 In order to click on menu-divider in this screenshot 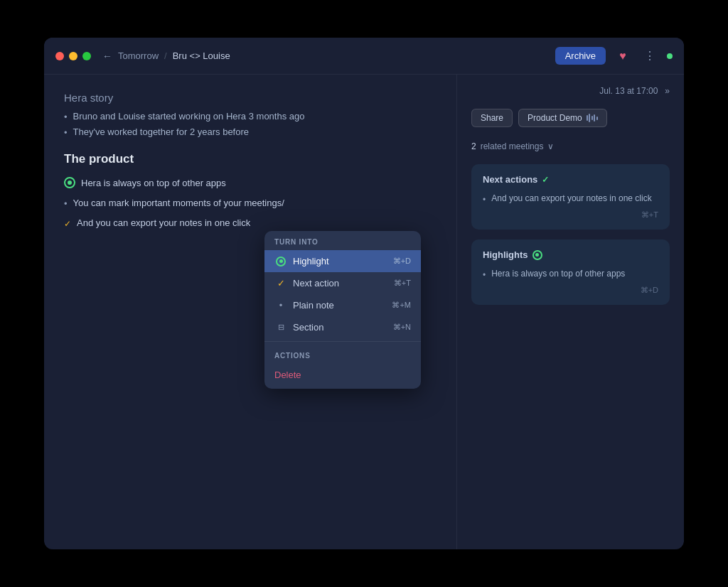, I will do `click(343, 341)`.